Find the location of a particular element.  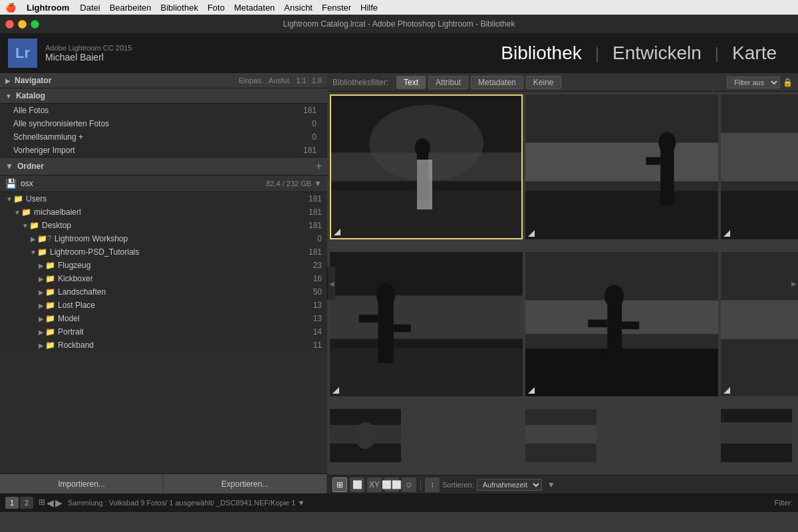

menu-metadaten: Metadaten is located at coordinates (254, 8).